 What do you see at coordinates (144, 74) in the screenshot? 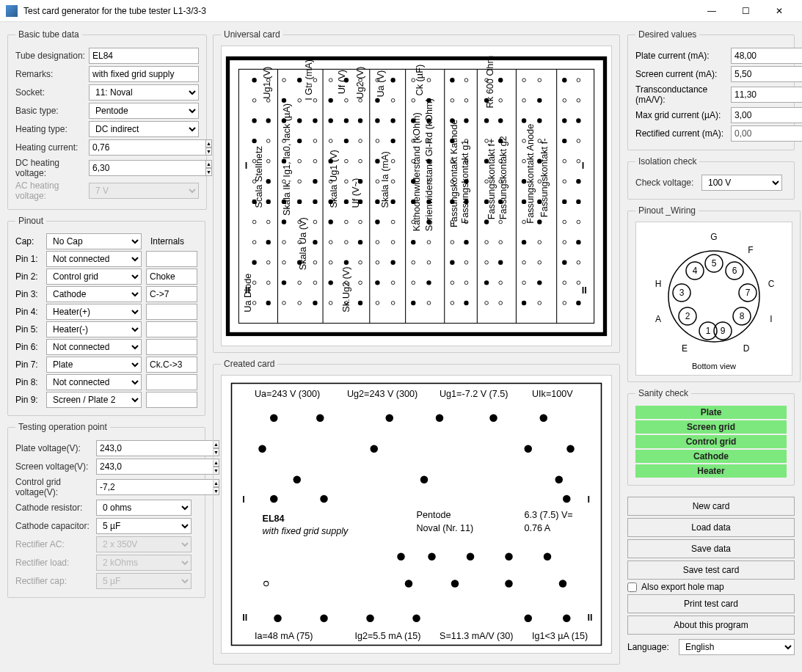
I see `remarks-input` at bounding box center [144, 74].